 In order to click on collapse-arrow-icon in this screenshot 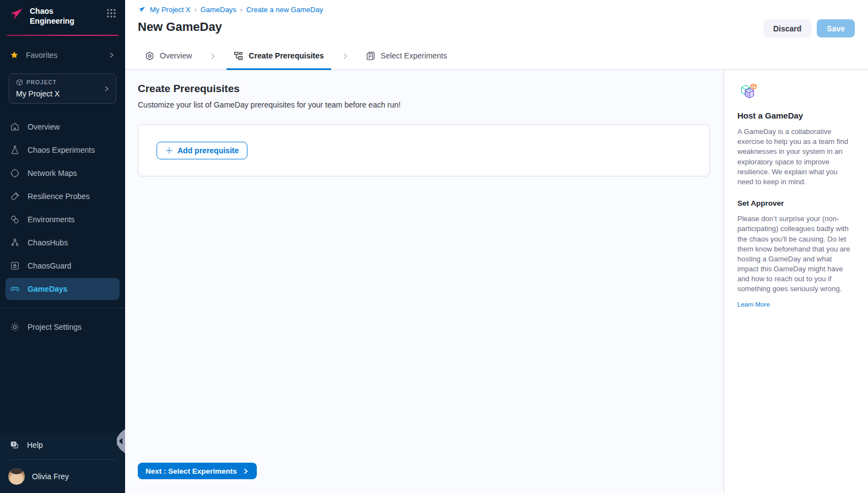, I will do `click(121, 441)`.